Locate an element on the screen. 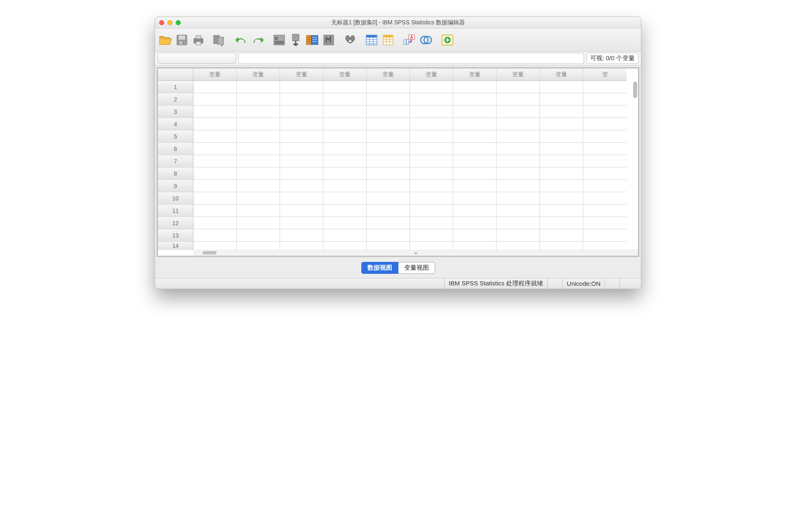 The height and width of the screenshot is (532, 796). vertical-scrollbar is located at coordinates (635, 165).